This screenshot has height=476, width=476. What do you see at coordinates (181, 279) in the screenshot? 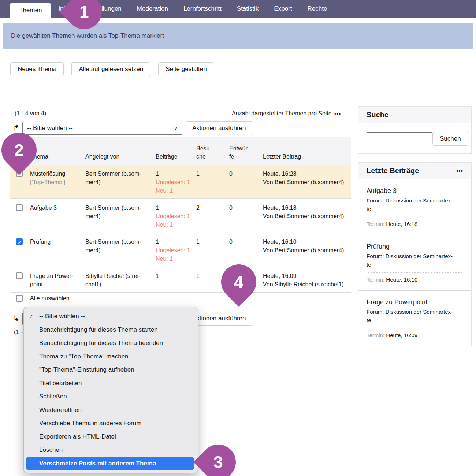
I see `table-row: Frage zu Power- point Sibylle Reichel (s…` at bounding box center [181, 279].